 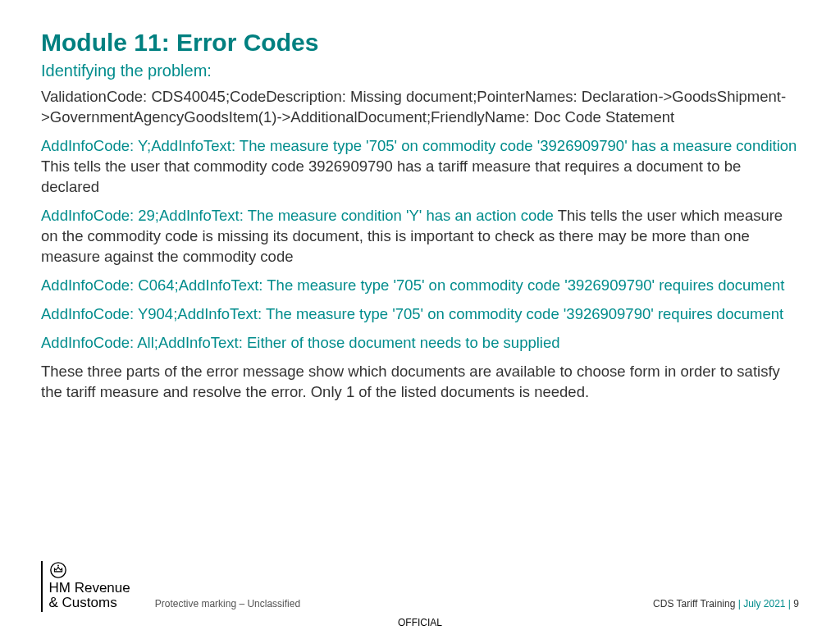 What do you see at coordinates (420, 43) in the screenshot?
I see `slide-title: Module 11: Error Codes` at bounding box center [420, 43].